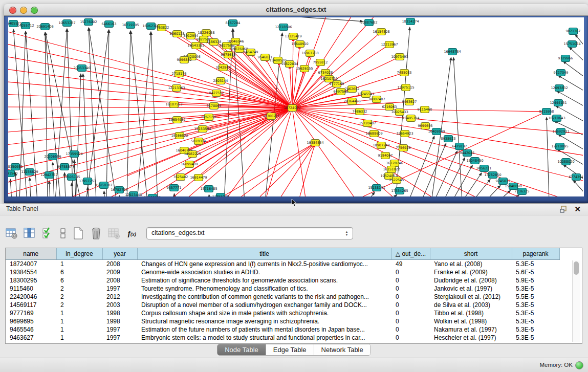  Describe the element at coordinates (410, 254) in the screenshot. I see `column-header-out_de: △ out_de...` at that location.